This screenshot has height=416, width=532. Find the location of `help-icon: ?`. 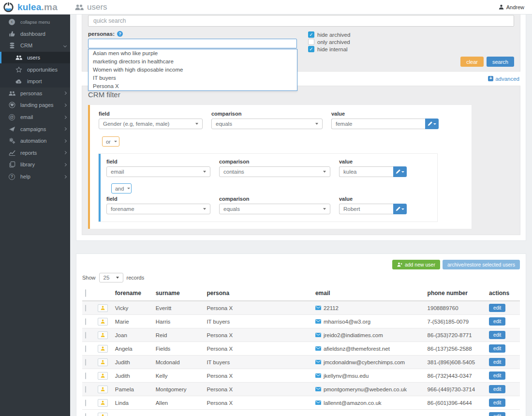

help-icon: ? is located at coordinates (120, 34).